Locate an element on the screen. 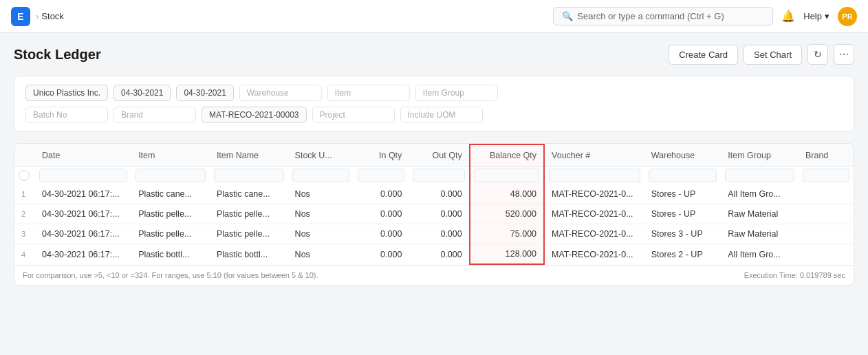  notification-bell-icon: 🔔 is located at coordinates (788, 17).